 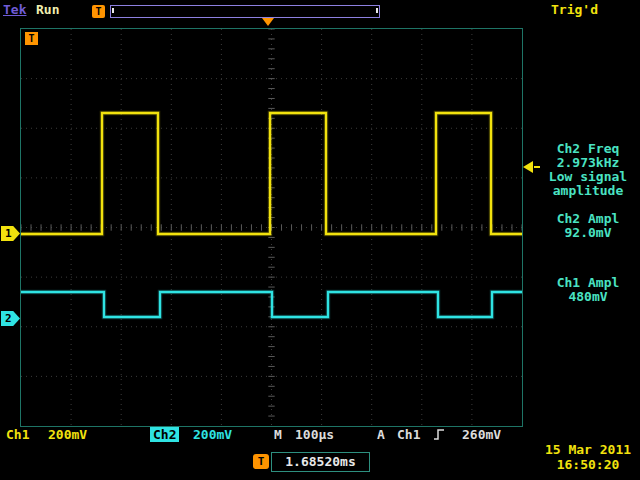 I want to click on trigger-position-readout: 1.68520ms, so click(x=320, y=462).